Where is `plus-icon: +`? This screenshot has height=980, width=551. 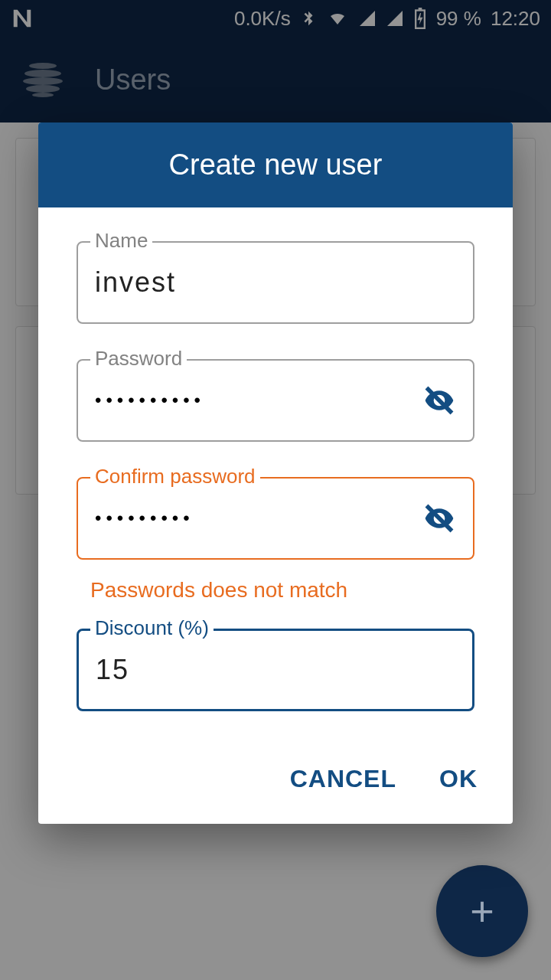 plus-icon: + is located at coordinates (482, 911).